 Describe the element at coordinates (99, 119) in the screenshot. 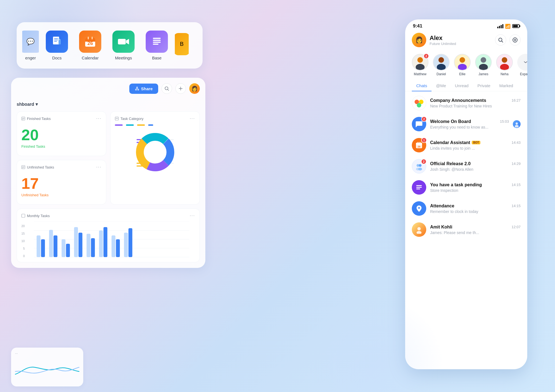

I see `finished-tasks-menu: ···` at that location.